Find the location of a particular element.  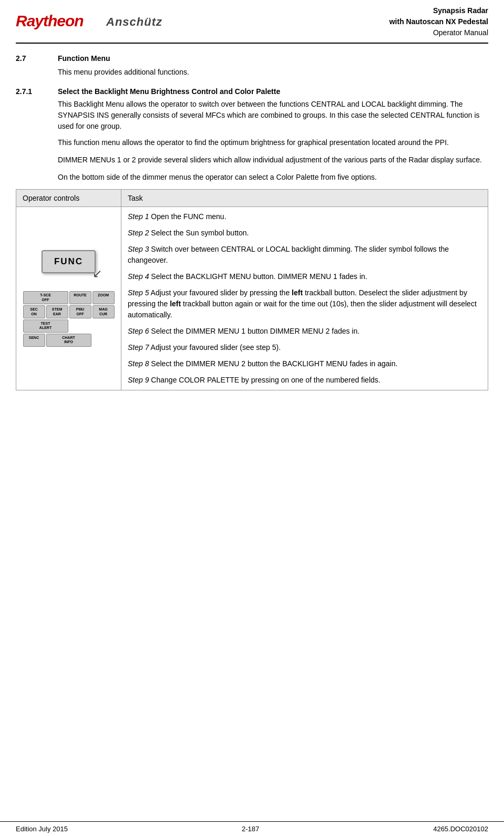

section-2-7-1-para3: DIMMER MENUs 1 or 2 provide several slid… is located at coordinates (252, 160).